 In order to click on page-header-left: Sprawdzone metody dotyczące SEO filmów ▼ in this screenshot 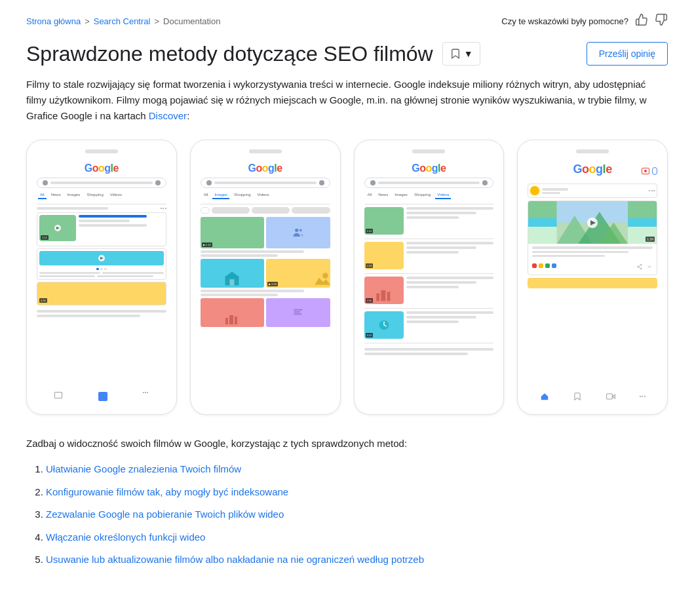, I will do `click(253, 54)`.